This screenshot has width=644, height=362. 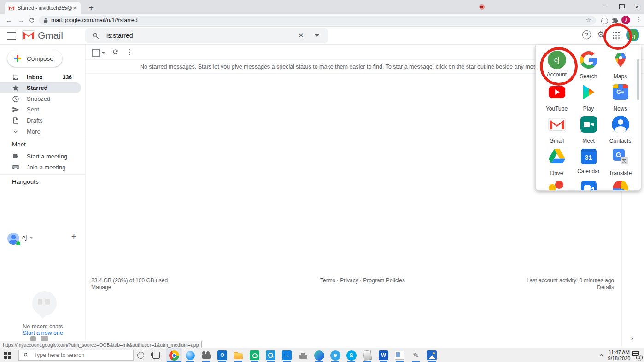 What do you see at coordinates (301, 35) in the screenshot?
I see `clear-search-icon: ✕` at bounding box center [301, 35].